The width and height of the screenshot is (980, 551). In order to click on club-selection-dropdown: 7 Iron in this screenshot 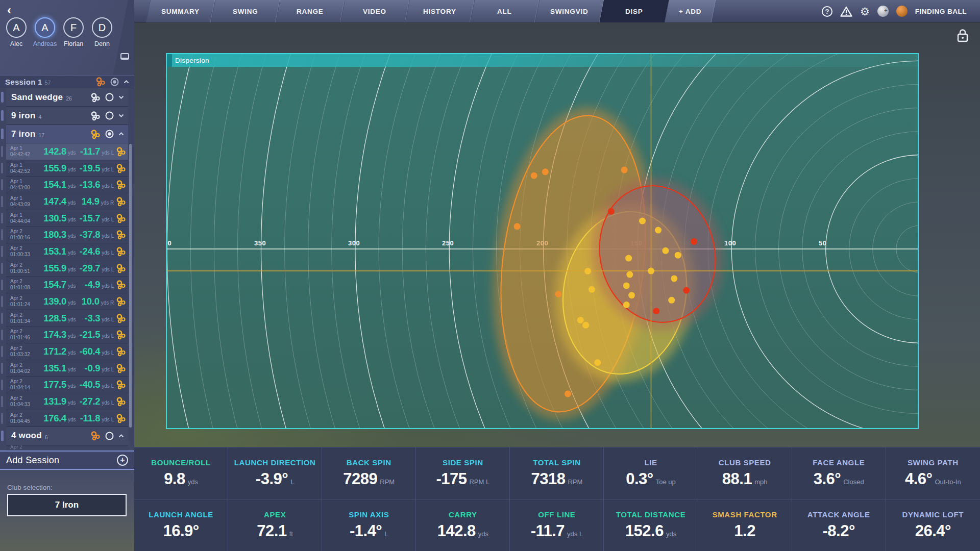, I will do `click(67, 505)`.